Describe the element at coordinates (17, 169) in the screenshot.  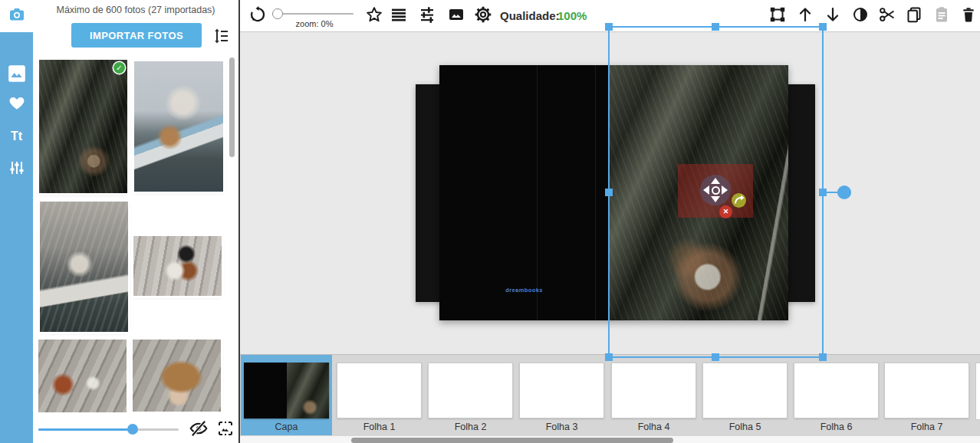
I see `layout-sliders-icon` at that location.